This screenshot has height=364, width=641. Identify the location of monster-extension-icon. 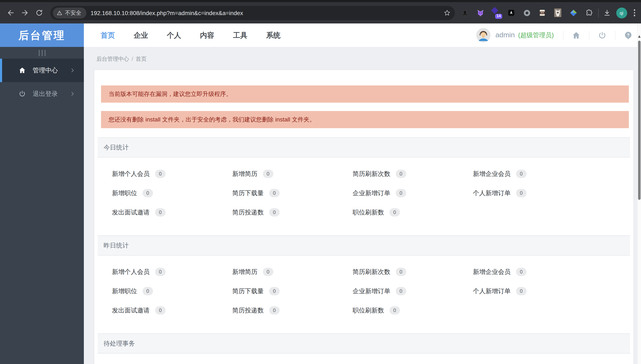
(480, 13).